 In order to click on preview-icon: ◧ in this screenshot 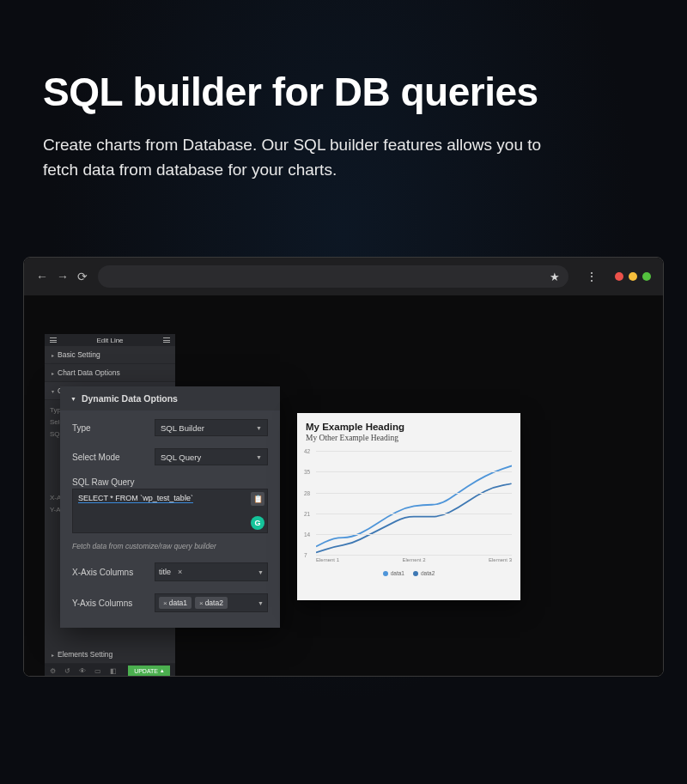, I will do `click(113, 672)`.